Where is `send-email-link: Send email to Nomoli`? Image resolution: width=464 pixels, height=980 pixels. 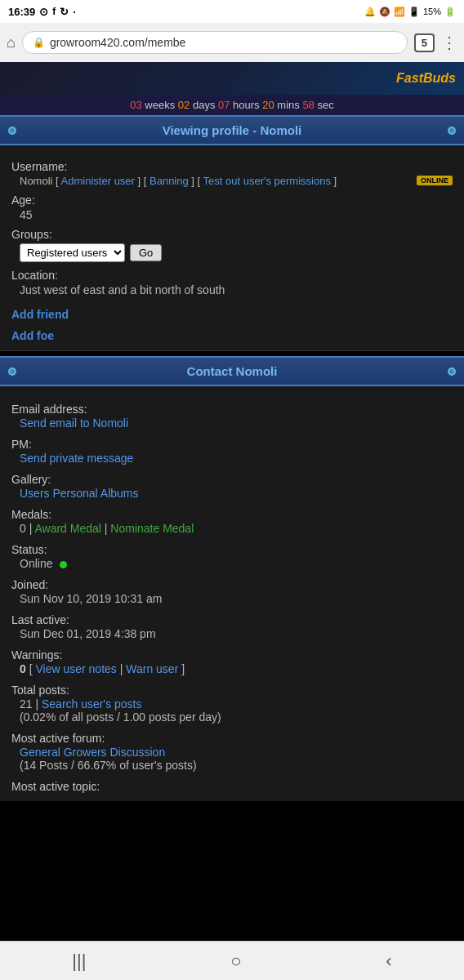
send-email-link: Send email to Nomoli is located at coordinates (74, 423).